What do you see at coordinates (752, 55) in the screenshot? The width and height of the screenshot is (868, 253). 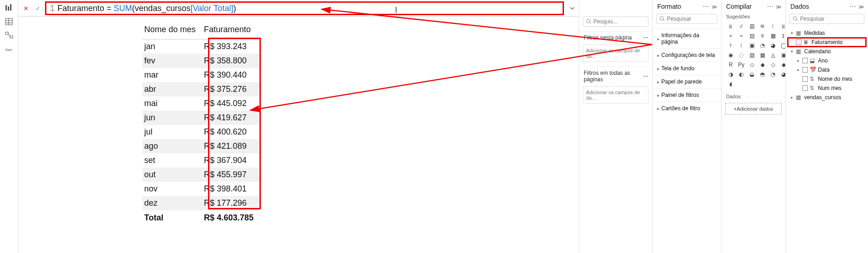 I see `viz-type-icon: ▧` at bounding box center [752, 55].